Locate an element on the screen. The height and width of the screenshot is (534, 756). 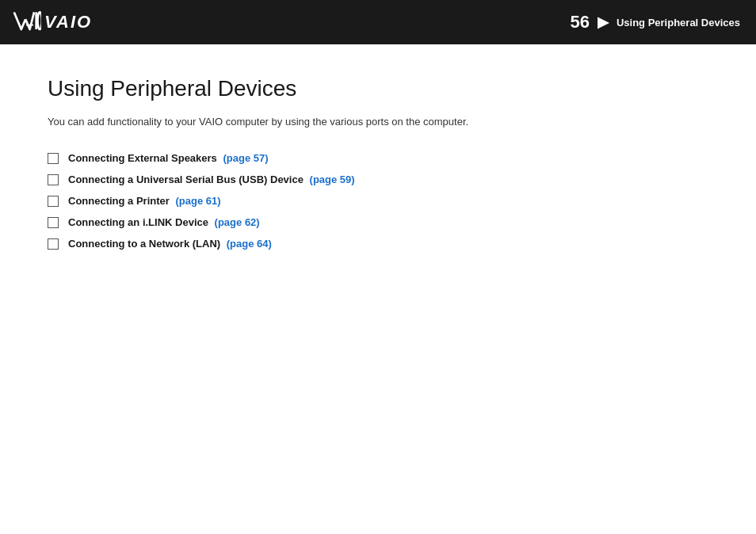
list-item-label: Connecting a Universal Serial Bus (USB) … is located at coordinates (212, 179).